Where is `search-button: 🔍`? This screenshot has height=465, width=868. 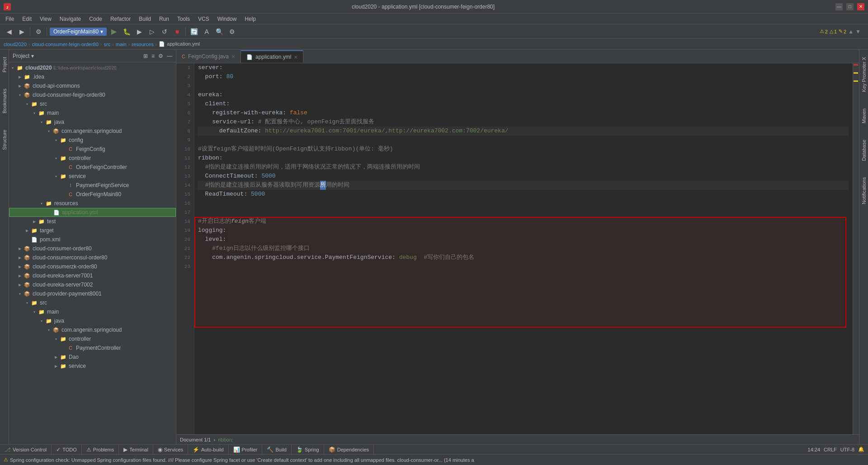 search-button: 🔍 is located at coordinates (219, 32).